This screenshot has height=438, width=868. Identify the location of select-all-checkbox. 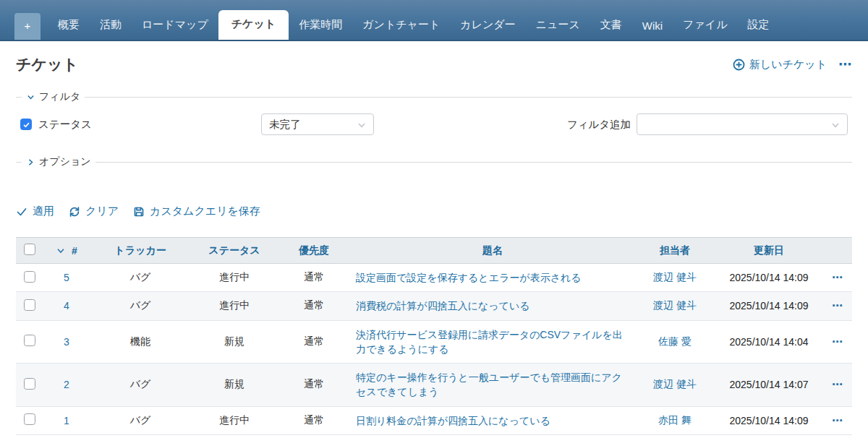
(30, 249).